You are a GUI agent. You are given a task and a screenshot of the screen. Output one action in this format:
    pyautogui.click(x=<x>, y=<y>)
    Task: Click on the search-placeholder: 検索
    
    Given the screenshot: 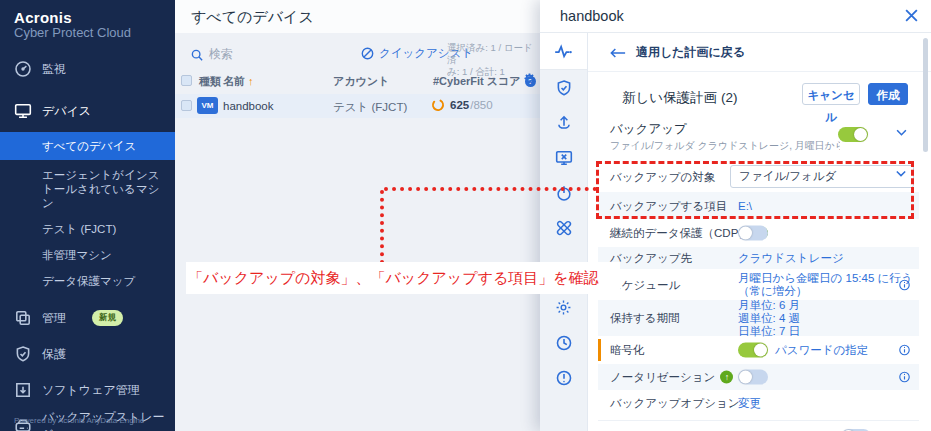 What is the action you would take?
    pyautogui.click(x=221, y=54)
    